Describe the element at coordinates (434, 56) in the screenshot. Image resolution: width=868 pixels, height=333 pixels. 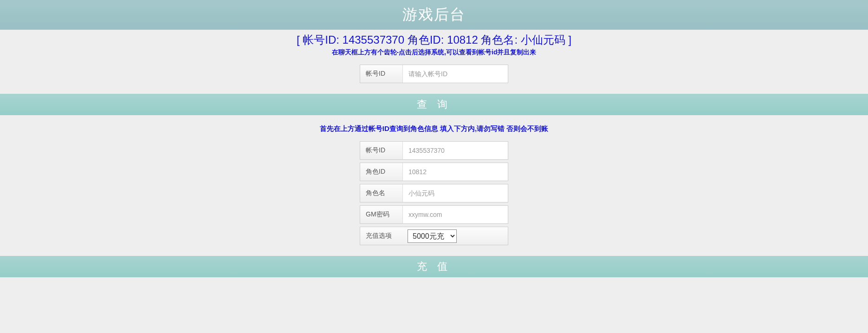
I see `section1-help-text: 在聊天框上方有个齿轮-点击后选择系统,可以查看到帐号id并且复制出来` at that location.